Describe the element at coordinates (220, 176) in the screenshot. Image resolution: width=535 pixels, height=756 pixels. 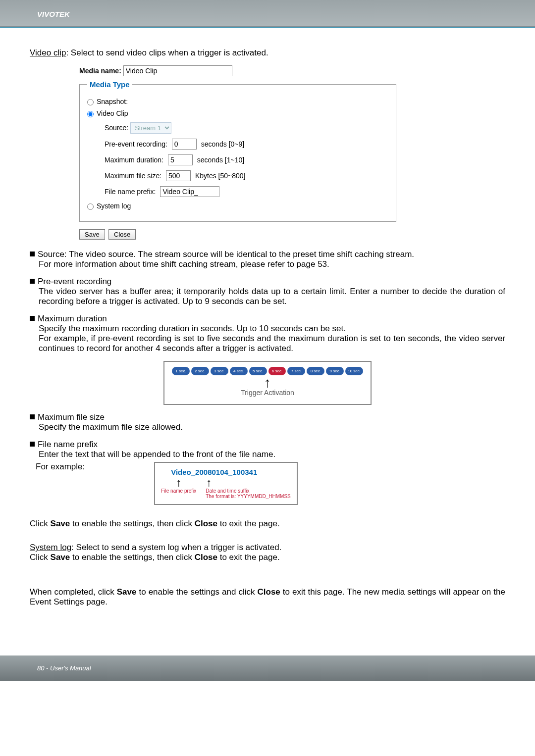
I see `maxsize-unit: Kbytes [50~800]` at that location.